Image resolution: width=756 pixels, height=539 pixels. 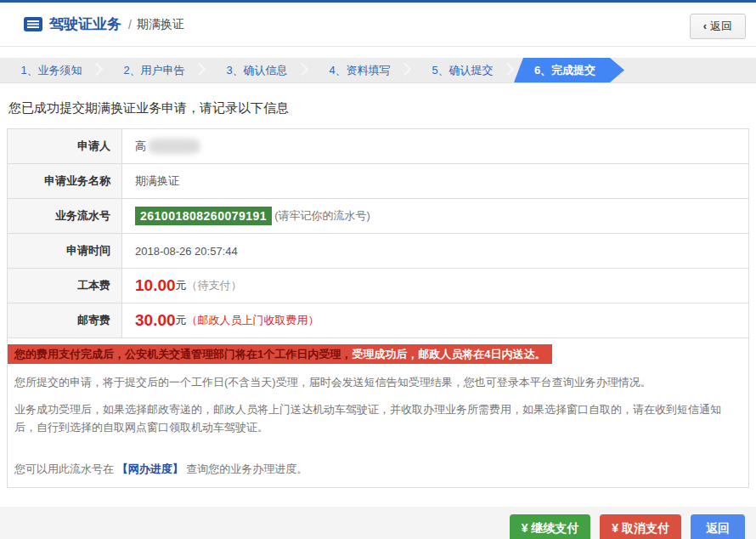 I want to click on chevron-left-icon: ‹, so click(x=705, y=26).